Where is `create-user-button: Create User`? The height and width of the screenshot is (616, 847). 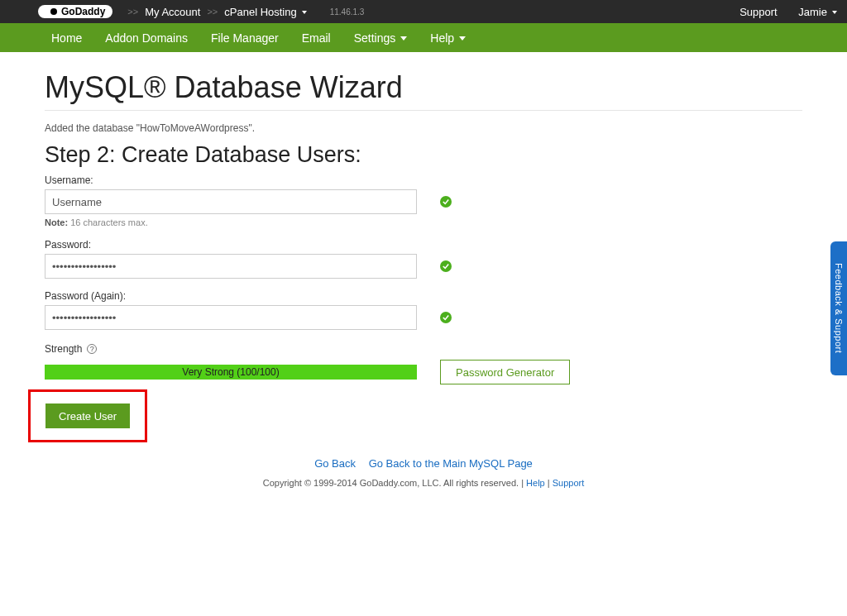
create-user-button: Create User is located at coordinates (88, 416).